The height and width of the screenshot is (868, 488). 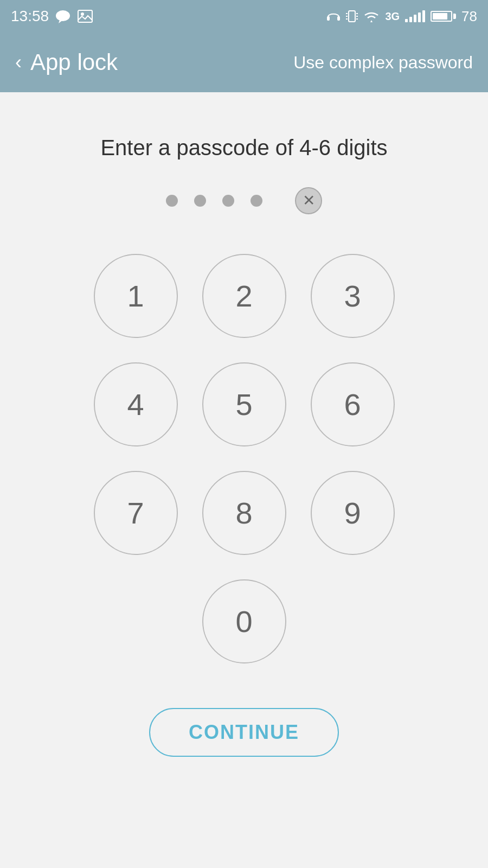 What do you see at coordinates (18, 62) in the screenshot?
I see `back-button: ‹` at bounding box center [18, 62].